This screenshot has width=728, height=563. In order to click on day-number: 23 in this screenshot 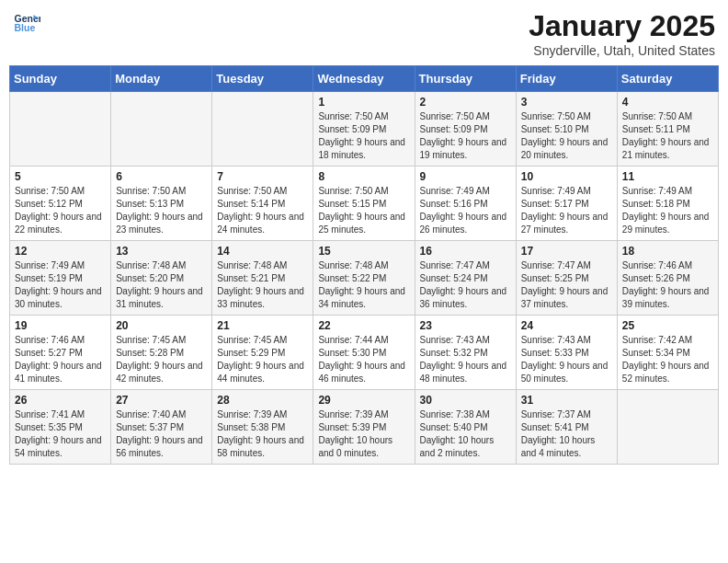, I will do `click(465, 326)`.